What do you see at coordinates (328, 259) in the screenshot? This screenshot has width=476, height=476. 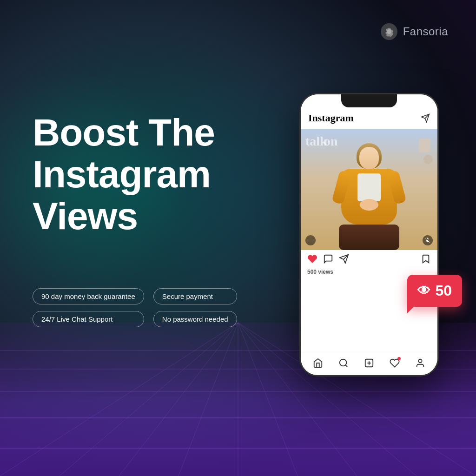 I see `ig-action-icons` at bounding box center [328, 259].